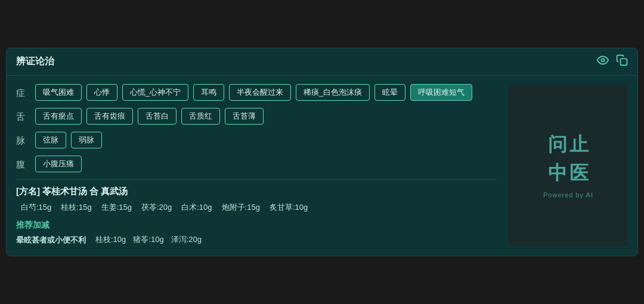 This screenshot has height=304, width=644. Describe the element at coordinates (568, 159) in the screenshot. I see `watermark-chars: 问 止 中 医` at that location.